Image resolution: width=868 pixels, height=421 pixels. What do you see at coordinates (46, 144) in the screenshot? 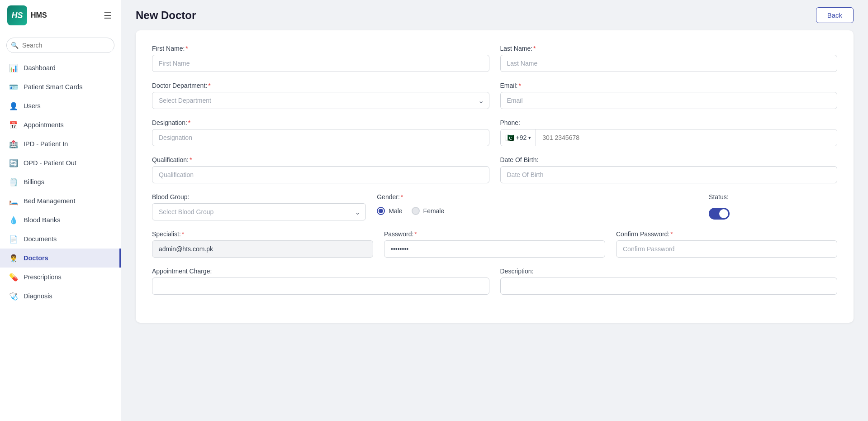
I see `sidebar-item-label: IPD - Patient In` at bounding box center [46, 144].